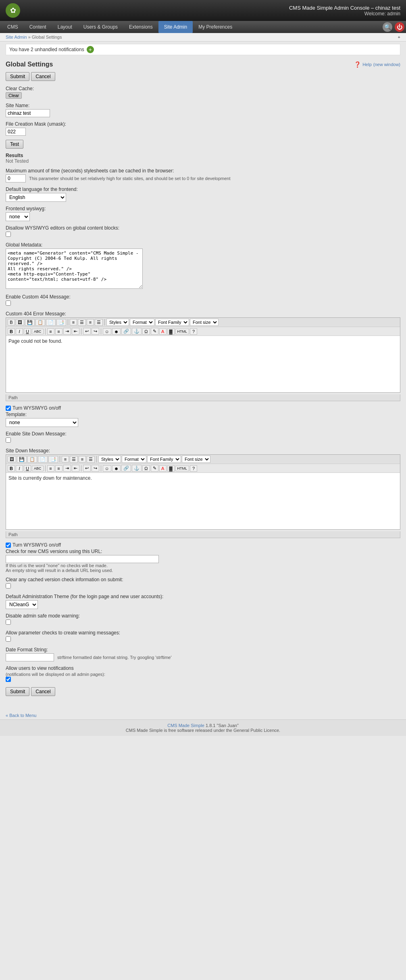 This screenshot has height=980, width=406. I want to click on tb-link-404: 🔗, so click(126, 331).